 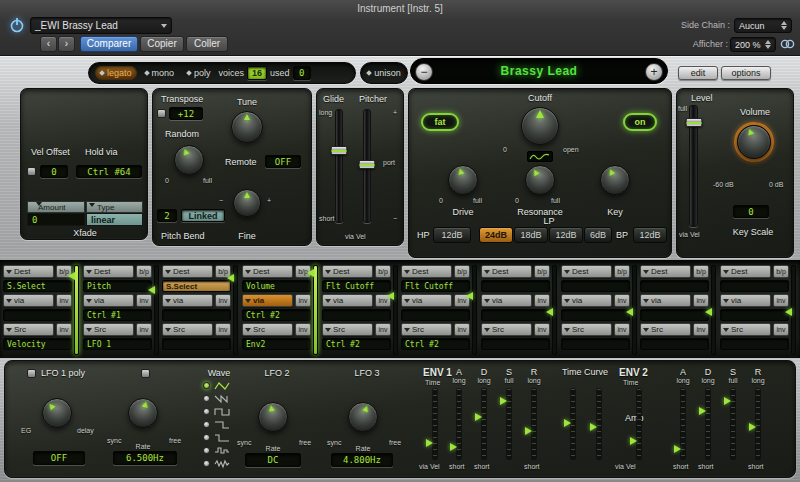 What do you see at coordinates (38, 286) in the screenshot?
I see `dest-value: S.Select` at bounding box center [38, 286].